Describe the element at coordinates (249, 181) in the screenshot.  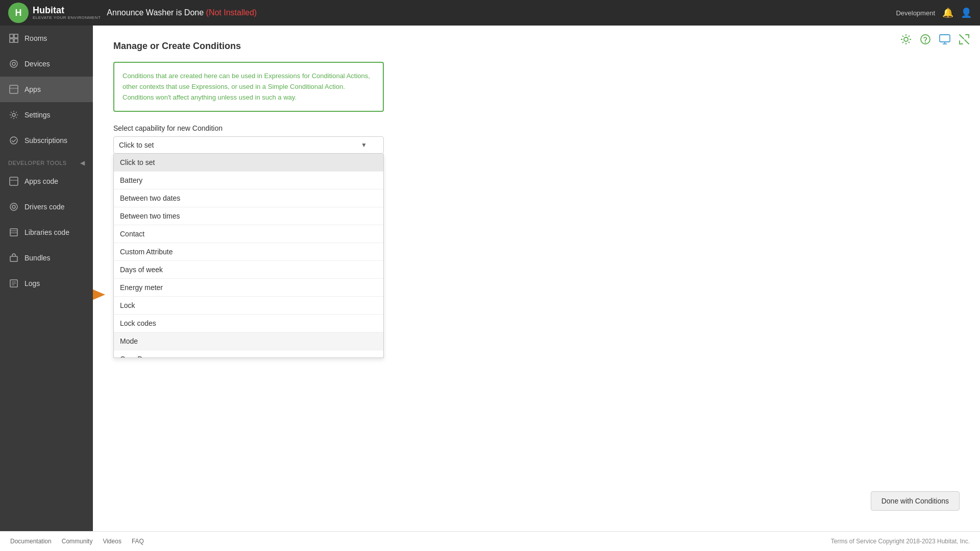
I see `dropdown-option-battery: Battery` at that location.